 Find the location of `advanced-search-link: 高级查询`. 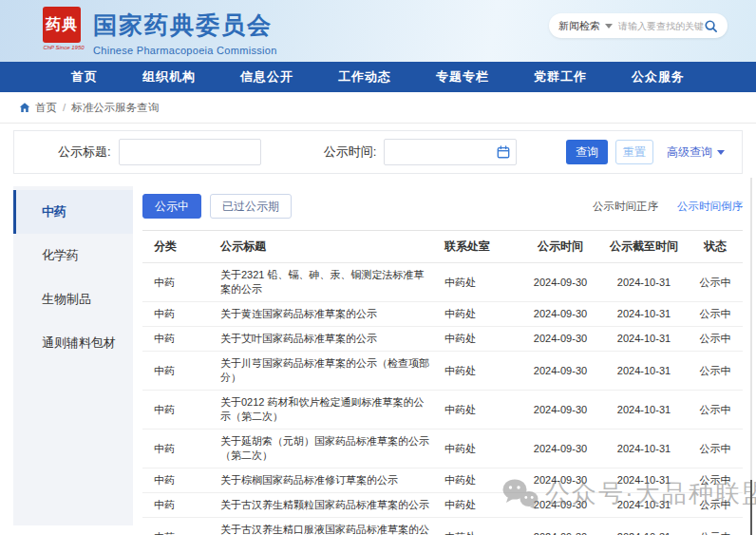

advanced-search-link: 高级查询 is located at coordinates (695, 152).